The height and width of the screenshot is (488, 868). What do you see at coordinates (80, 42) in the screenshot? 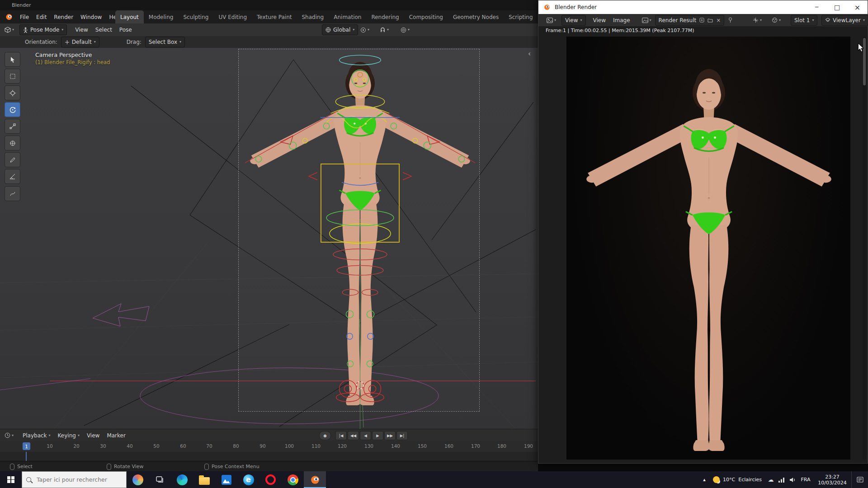
I see `orientation-value-dropdown: Default ▾` at bounding box center [80, 42].